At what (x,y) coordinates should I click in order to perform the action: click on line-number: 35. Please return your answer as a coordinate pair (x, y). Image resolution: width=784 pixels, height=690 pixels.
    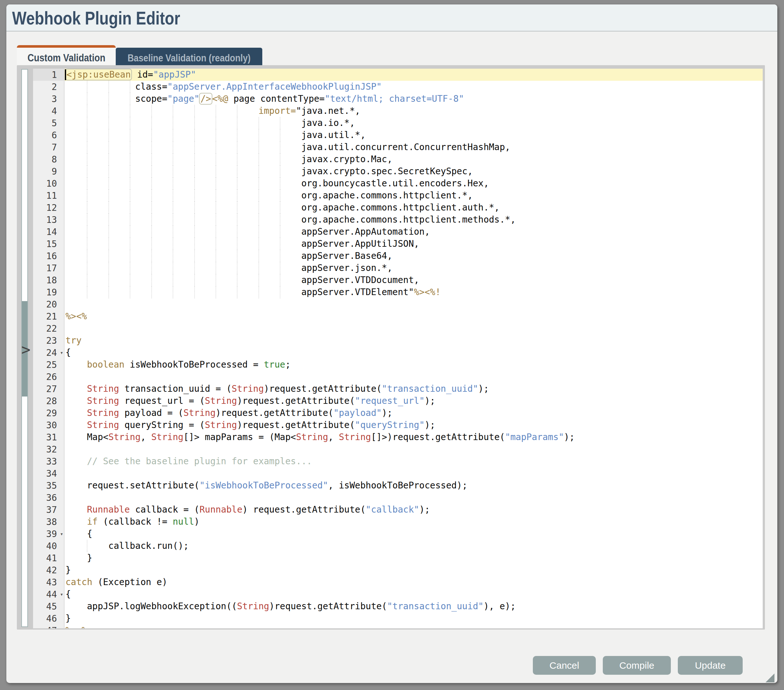
    Looking at the image, I should click on (49, 486).